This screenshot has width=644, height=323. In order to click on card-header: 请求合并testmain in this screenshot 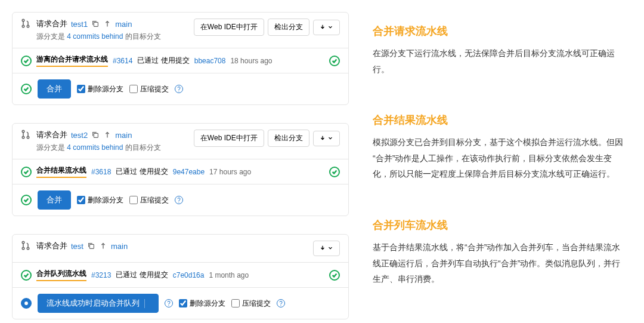, I will do `click(180, 248)`.